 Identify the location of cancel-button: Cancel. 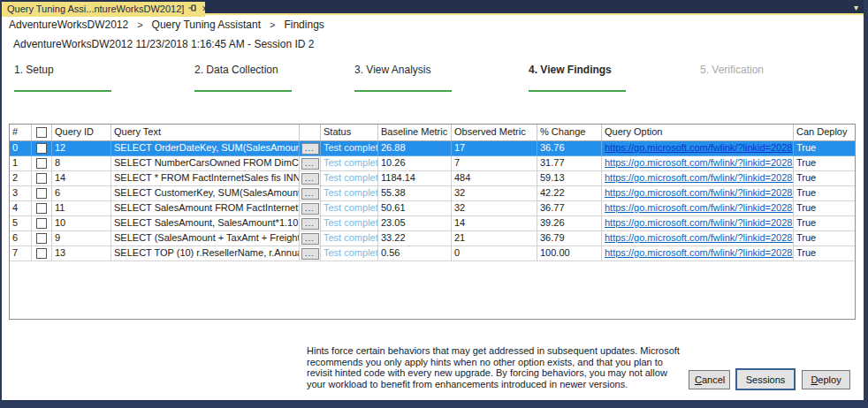
(709, 380).